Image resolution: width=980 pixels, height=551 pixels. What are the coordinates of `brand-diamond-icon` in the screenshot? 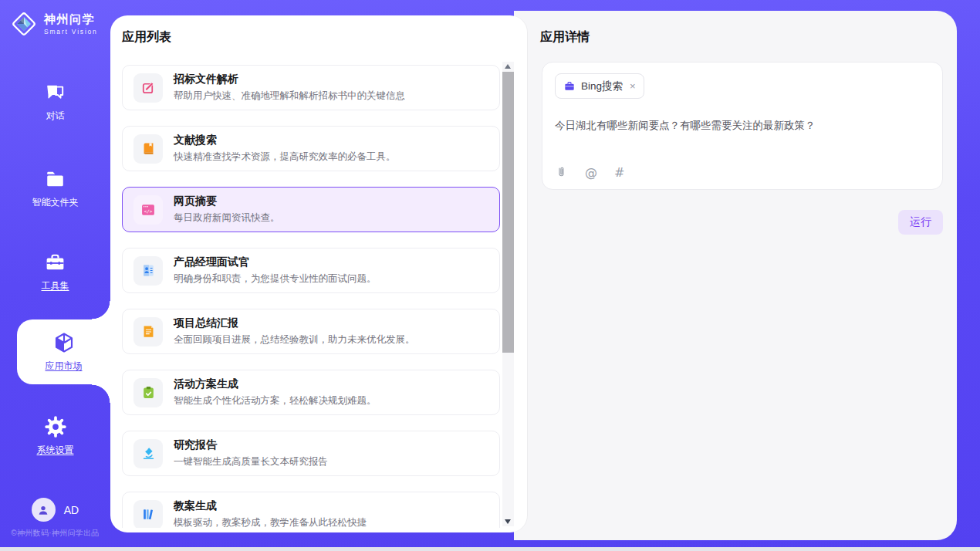 It's located at (24, 24).